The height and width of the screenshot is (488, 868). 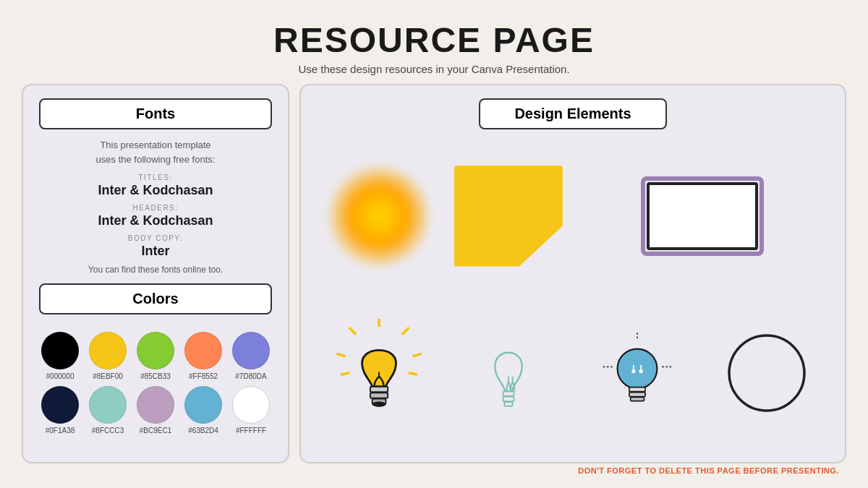 I want to click on font-row-headers: HEADERS: Inter & Kodchasan, so click(x=156, y=216).